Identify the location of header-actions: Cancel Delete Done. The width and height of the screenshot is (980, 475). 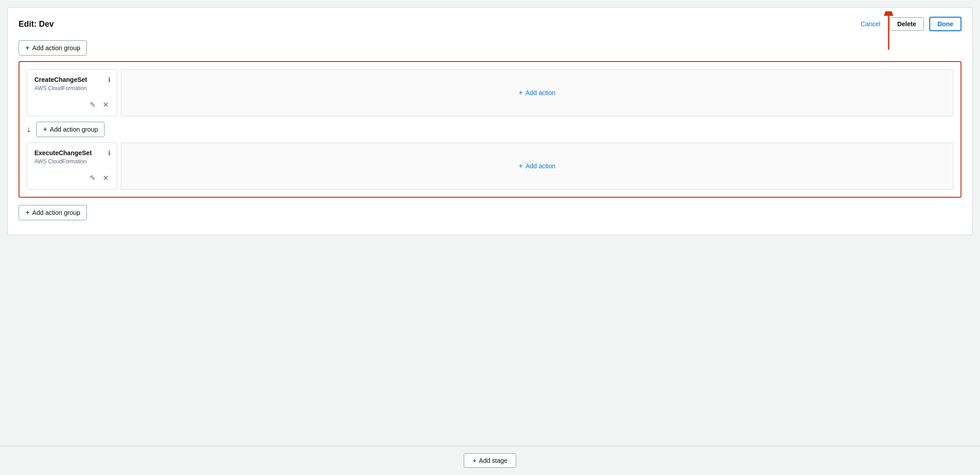
(909, 24).